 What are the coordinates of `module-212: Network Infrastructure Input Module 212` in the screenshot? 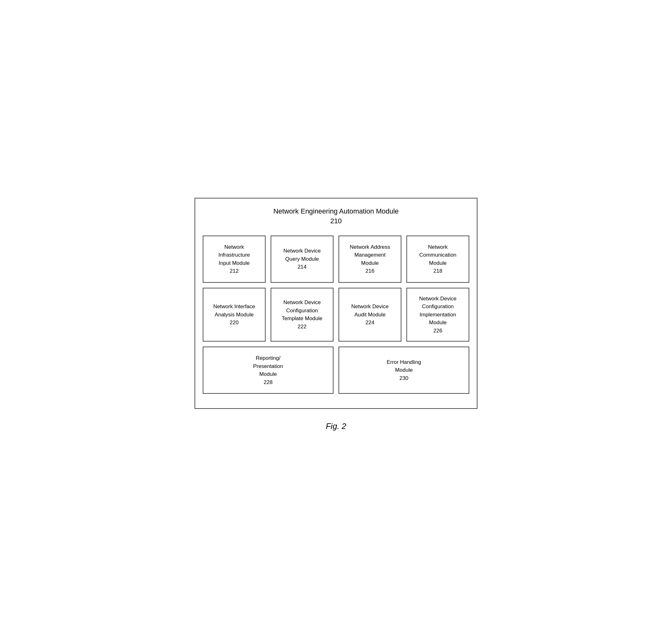 It's located at (234, 259).